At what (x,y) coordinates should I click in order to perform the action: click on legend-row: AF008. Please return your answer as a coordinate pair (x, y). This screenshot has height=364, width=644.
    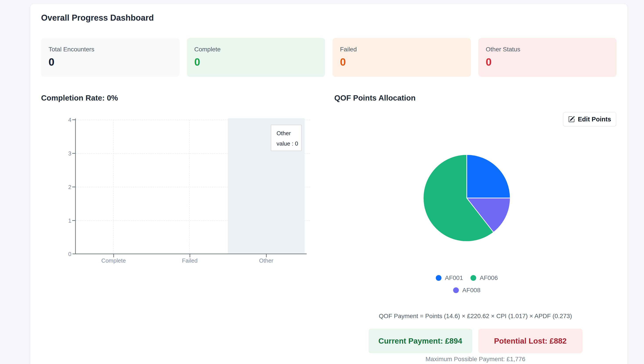
    Looking at the image, I should click on (467, 290).